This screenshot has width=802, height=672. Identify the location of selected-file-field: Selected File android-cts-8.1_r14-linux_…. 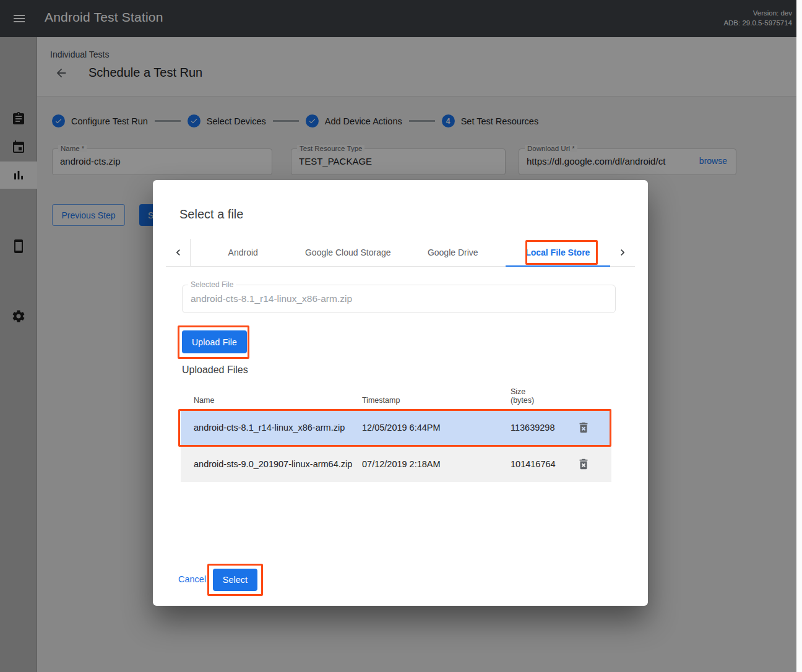
(399, 299).